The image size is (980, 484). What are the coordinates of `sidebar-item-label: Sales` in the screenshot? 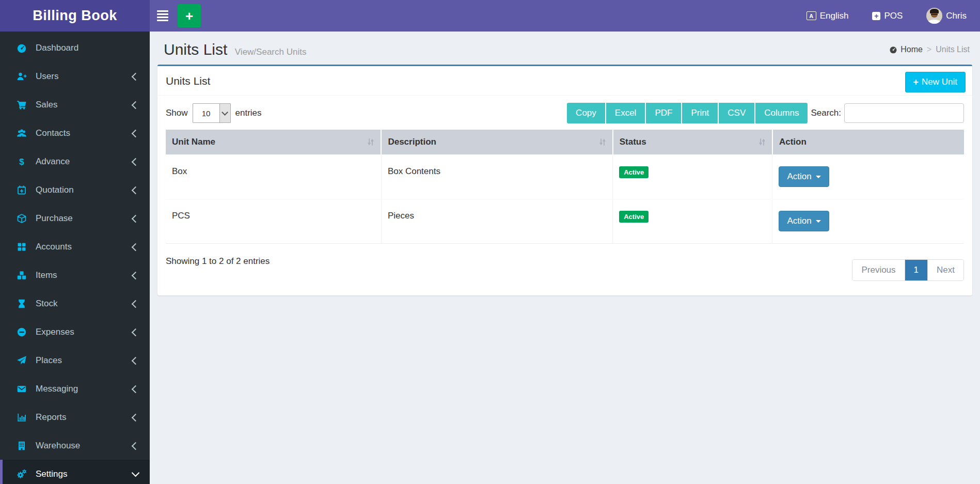 It's located at (84, 105).